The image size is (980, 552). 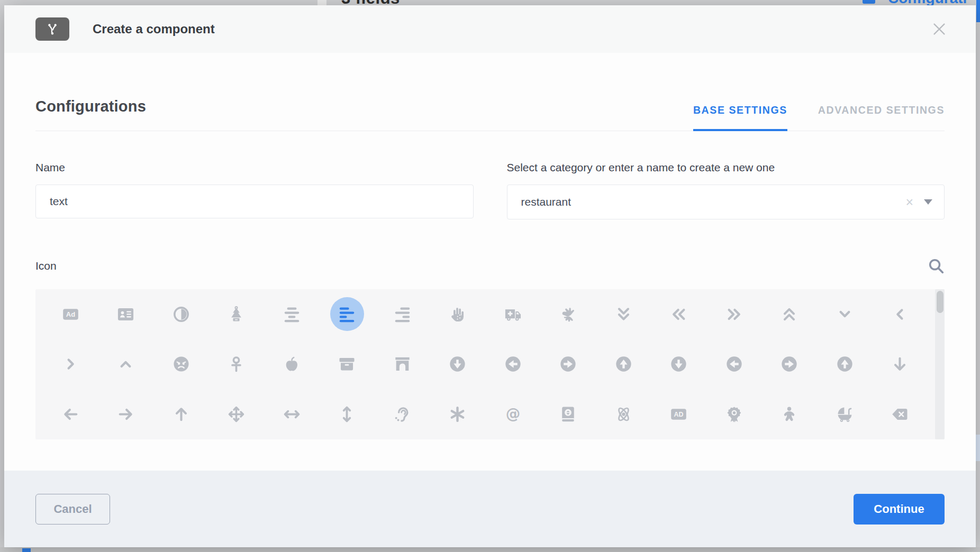 I want to click on section-title: Configurations, so click(x=91, y=107).